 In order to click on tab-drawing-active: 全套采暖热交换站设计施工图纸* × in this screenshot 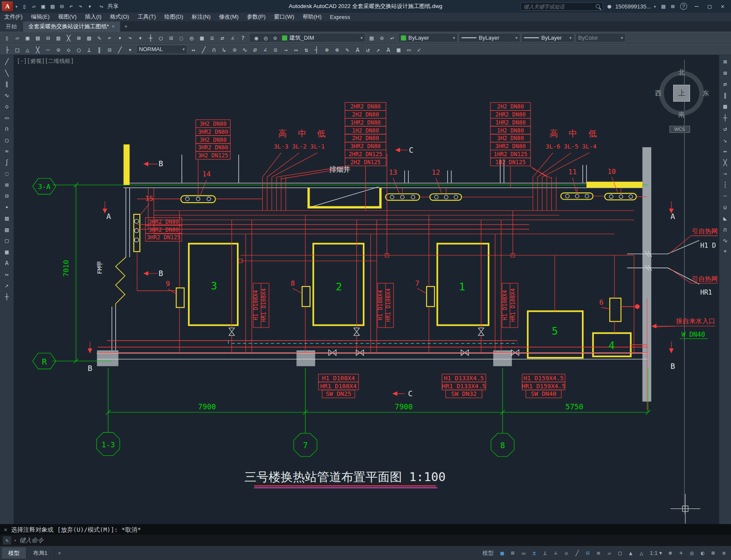, I will do `click(72, 27)`.